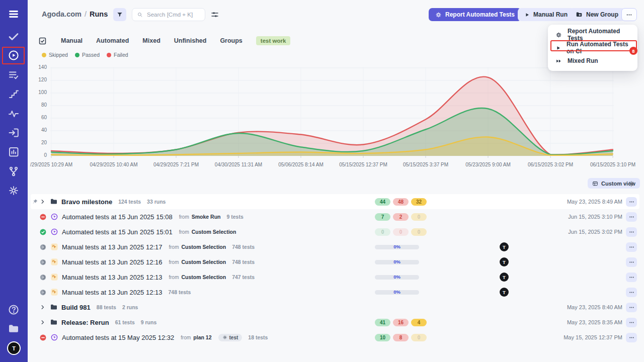 The width and height of the screenshot is (644, 362). What do you see at coordinates (14, 75) in the screenshot?
I see `plans-list-check-icon` at bounding box center [14, 75].